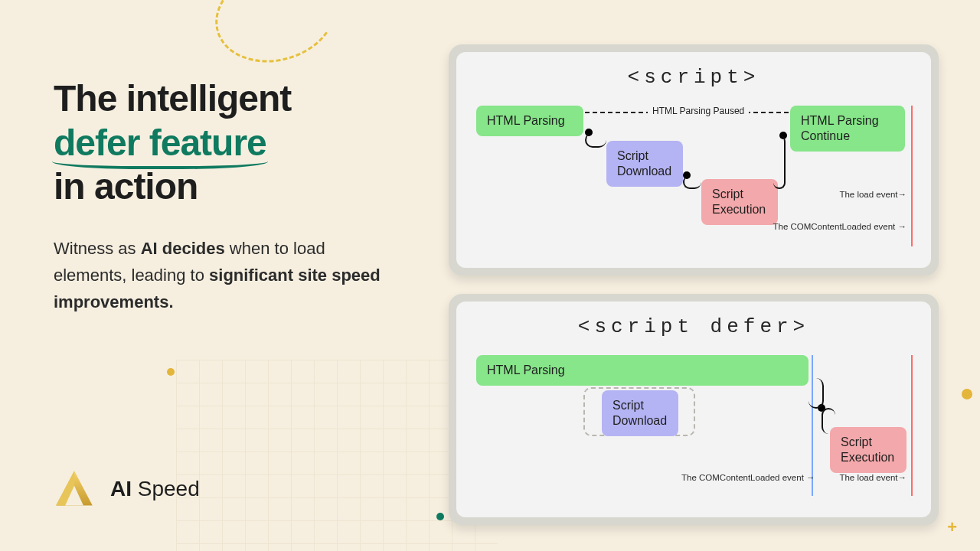 The height and width of the screenshot is (551, 980). I want to click on headline-accent: defer feature, so click(160, 143).